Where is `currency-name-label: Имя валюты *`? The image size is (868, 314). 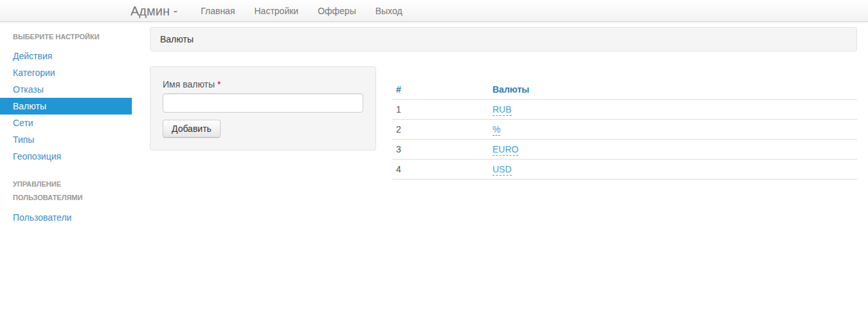
currency-name-label: Имя валюты * is located at coordinates (192, 84).